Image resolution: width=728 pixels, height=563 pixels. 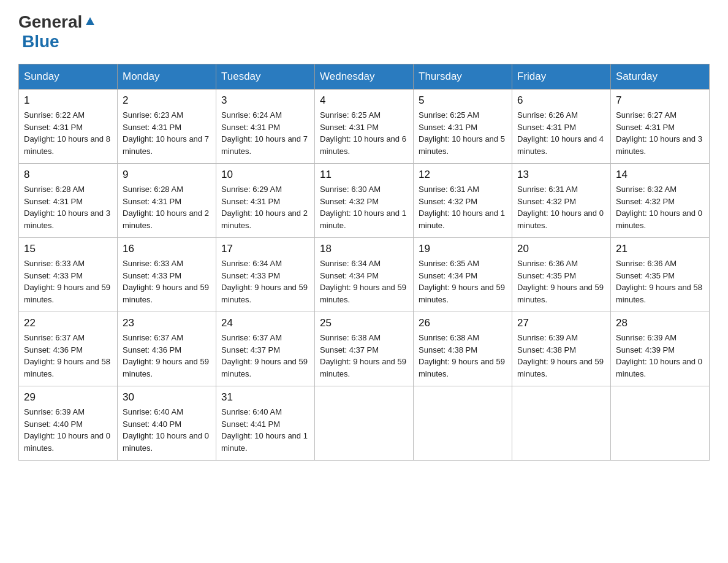 What do you see at coordinates (661, 201) in the screenshot?
I see `calendar-cell: 14 Sunrise: 6:32 AMSunset: 4:32 PMDaylig…` at bounding box center [661, 201].